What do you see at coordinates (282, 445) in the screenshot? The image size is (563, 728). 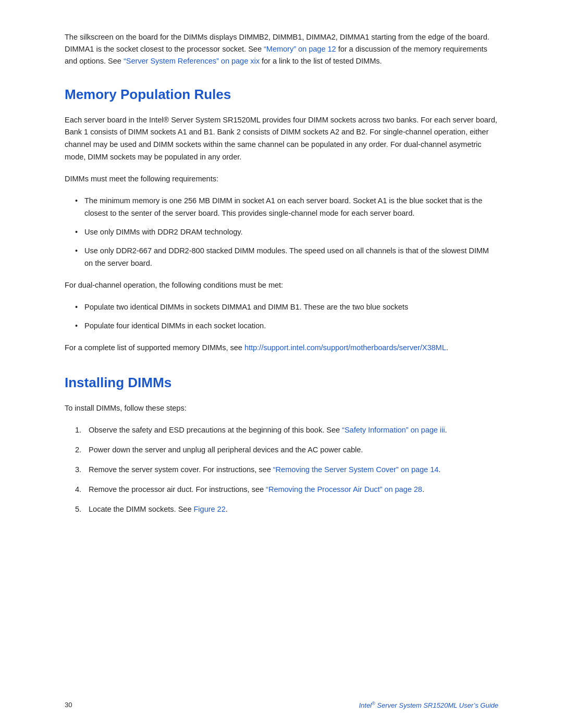 I see `installing-section: Installing DIMMs To install DIMMs, follo…` at bounding box center [282, 445].